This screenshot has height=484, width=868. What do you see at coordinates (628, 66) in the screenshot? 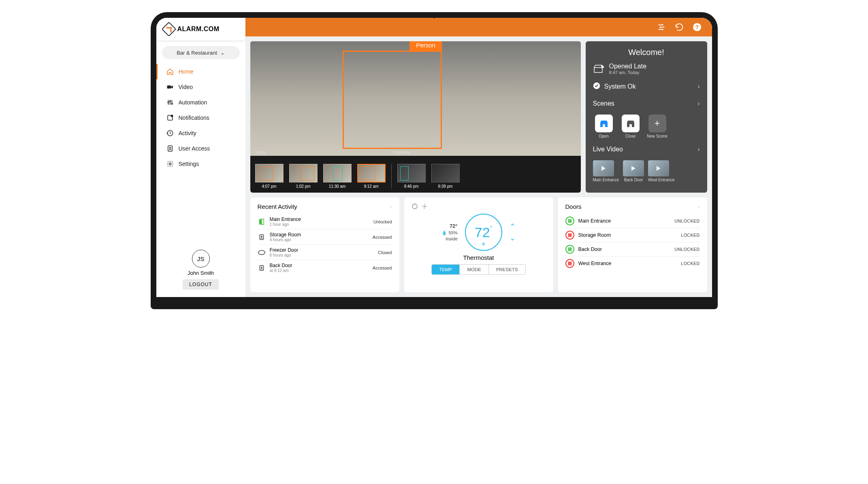
I see `opened-label: Opened Late` at bounding box center [628, 66].